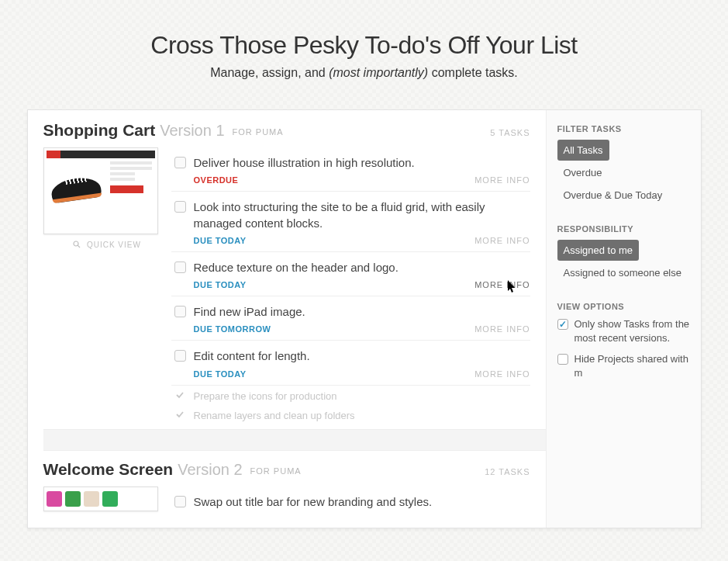  What do you see at coordinates (350, 169) in the screenshot?
I see `task-row: Deliver house illustration in high resol…` at bounding box center [350, 169].